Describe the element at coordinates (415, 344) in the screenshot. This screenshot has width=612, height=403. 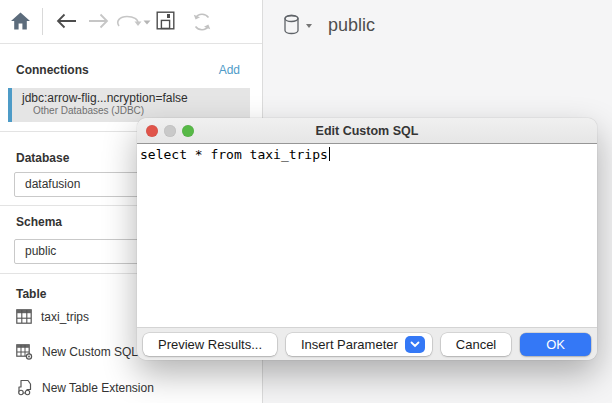
I see `insert-parameter-chevron-icon` at that location.